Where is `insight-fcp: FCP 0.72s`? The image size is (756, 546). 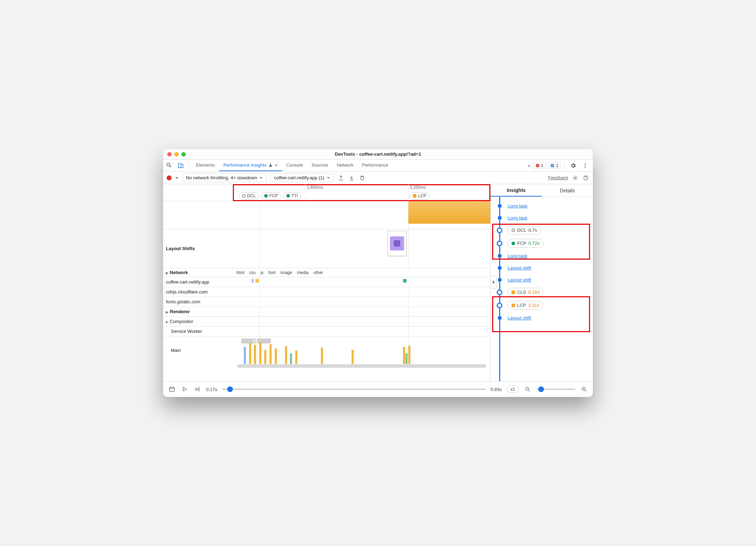 insight-fcp: FCP 0.72s is located at coordinates (542, 243).